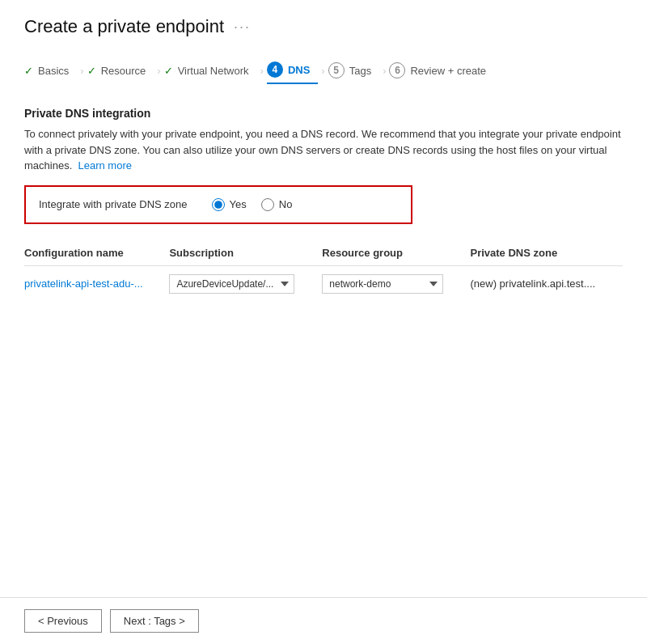 The image size is (647, 644). Describe the element at coordinates (53, 71) in the screenshot. I see `step-label-basics: Basics` at that location.